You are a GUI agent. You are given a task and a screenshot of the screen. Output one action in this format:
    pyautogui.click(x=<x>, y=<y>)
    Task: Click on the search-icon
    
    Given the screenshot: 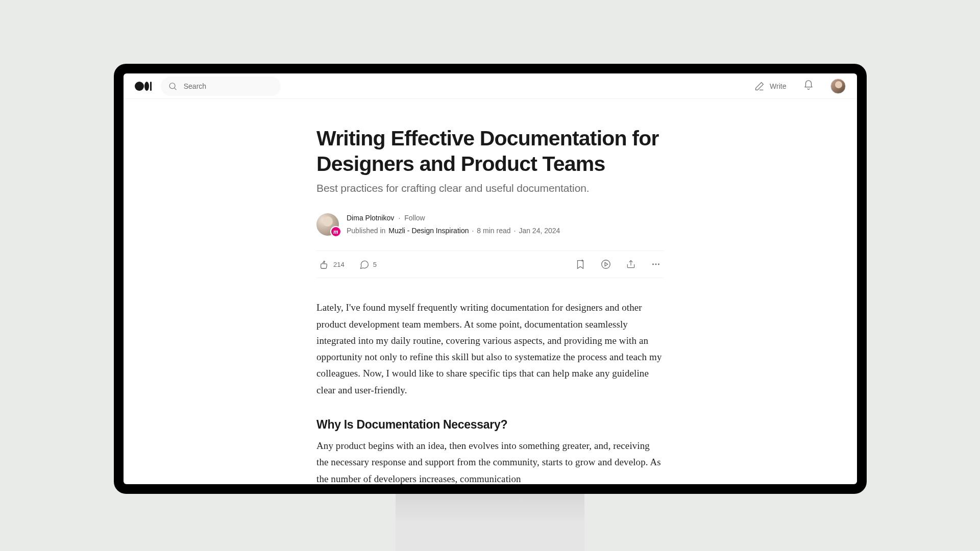 What is the action you would take?
    pyautogui.click(x=173, y=86)
    